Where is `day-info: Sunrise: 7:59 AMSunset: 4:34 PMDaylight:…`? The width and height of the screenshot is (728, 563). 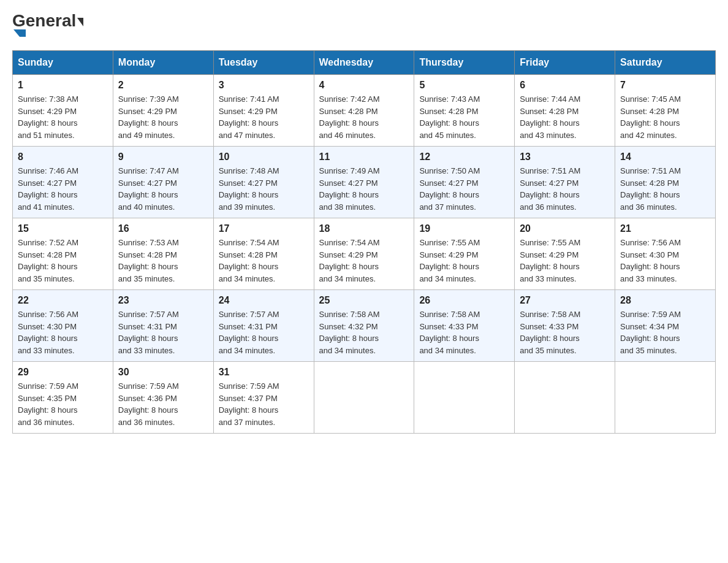 day-info: Sunrise: 7:59 AMSunset: 4:34 PMDaylight:… is located at coordinates (665, 332).